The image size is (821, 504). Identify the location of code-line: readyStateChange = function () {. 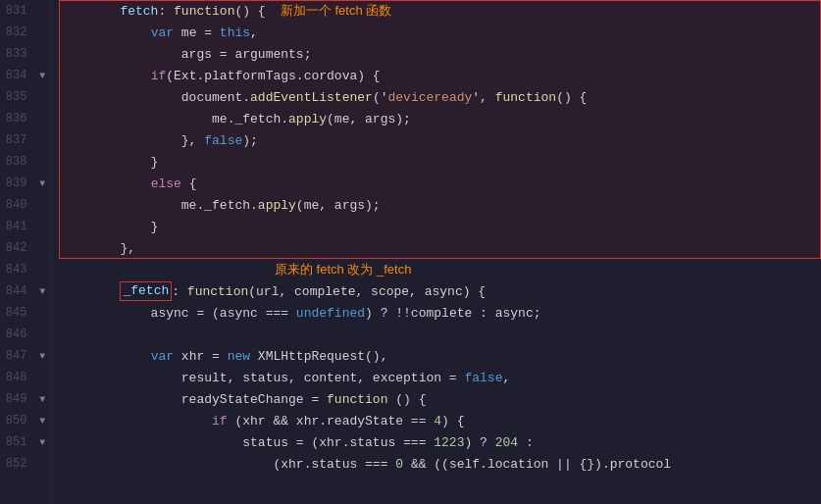
(439, 399).